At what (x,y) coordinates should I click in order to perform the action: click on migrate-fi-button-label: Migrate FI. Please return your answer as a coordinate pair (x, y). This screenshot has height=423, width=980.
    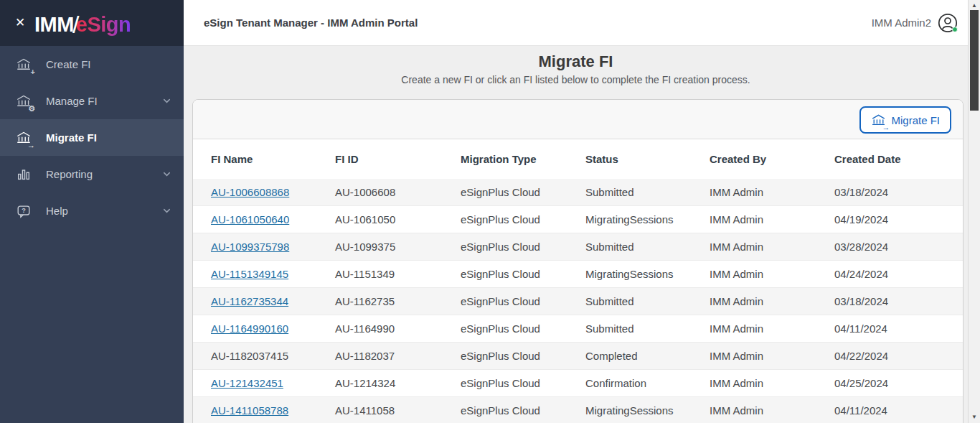
    Looking at the image, I should click on (915, 121).